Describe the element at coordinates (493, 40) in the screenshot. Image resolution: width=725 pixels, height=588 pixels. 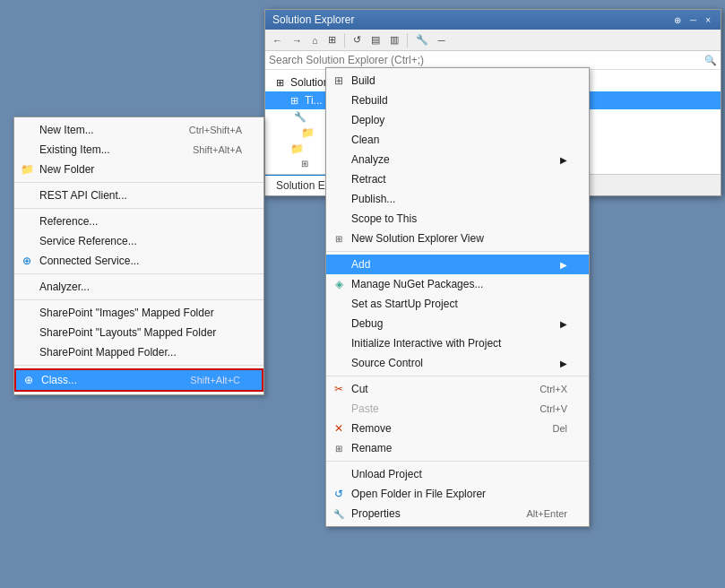
I see `solution-explorer-toolbar: ← → ⌂ ⊞ ↺ ▤ ▥ 🔧 ─` at that location.